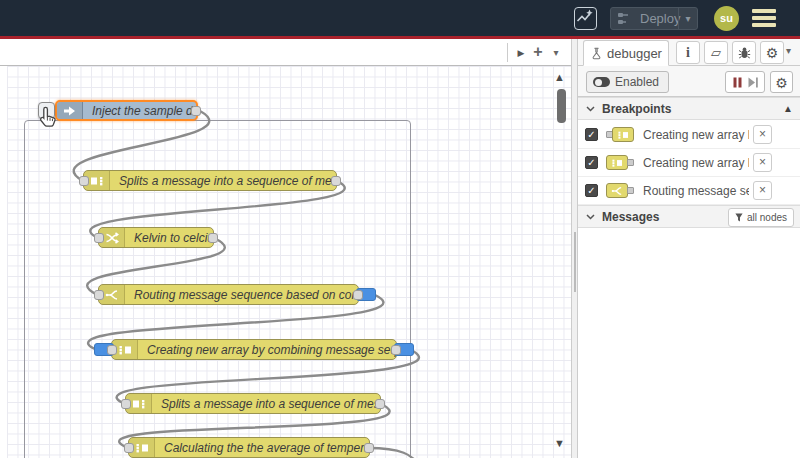 The image size is (800, 458). What do you see at coordinates (761, 218) in the screenshot?
I see `message-filter-button: all nodes` at bounding box center [761, 218].